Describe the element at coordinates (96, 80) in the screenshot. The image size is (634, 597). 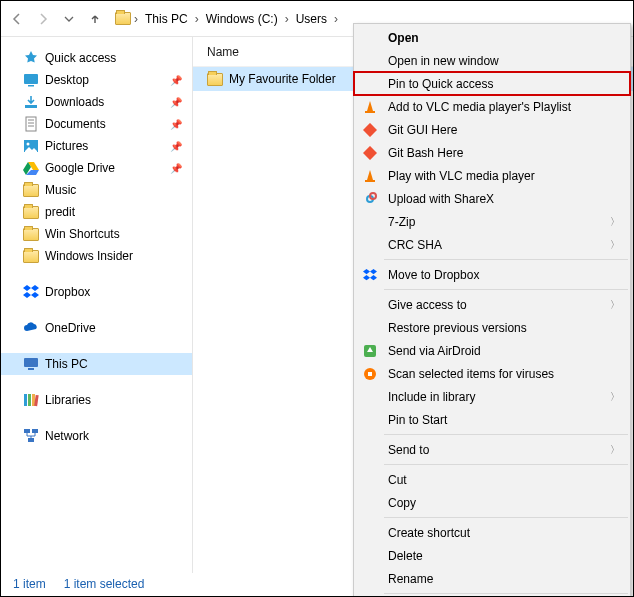
I see `sidebar-item-desktop: Desktop 📌` at that location.